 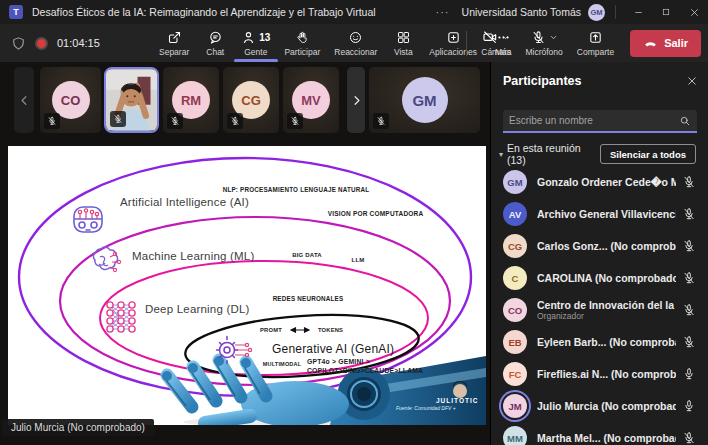 I want to click on avatar: CG, so click(x=515, y=246).